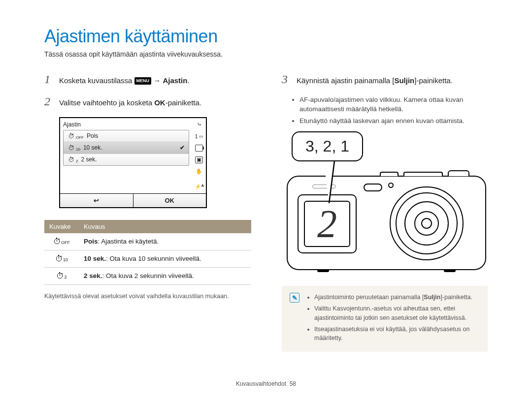  Describe the element at coordinates (199, 172) in the screenshot. I see `hand-icon: ✋` at that location.